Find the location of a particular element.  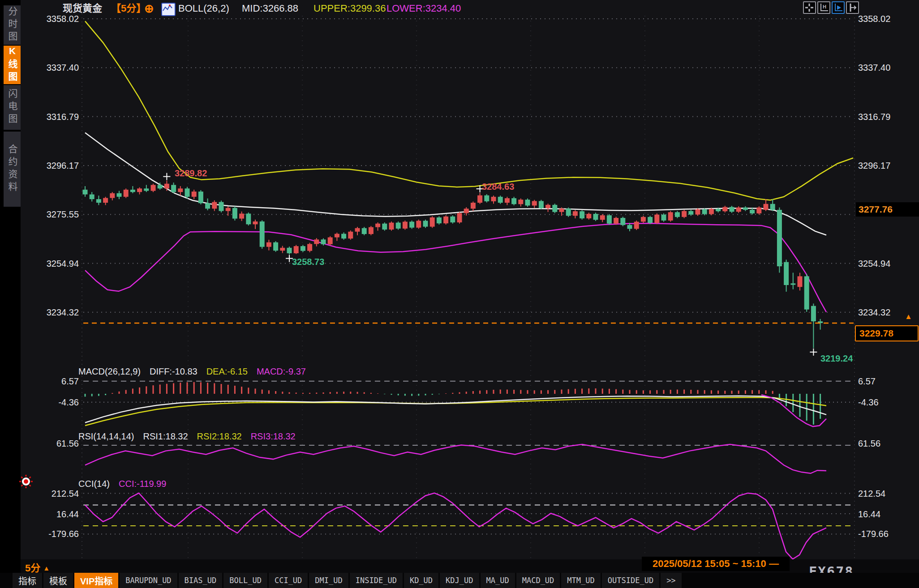

macd-dea: DEA:-6.15 is located at coordinates (227, 371).